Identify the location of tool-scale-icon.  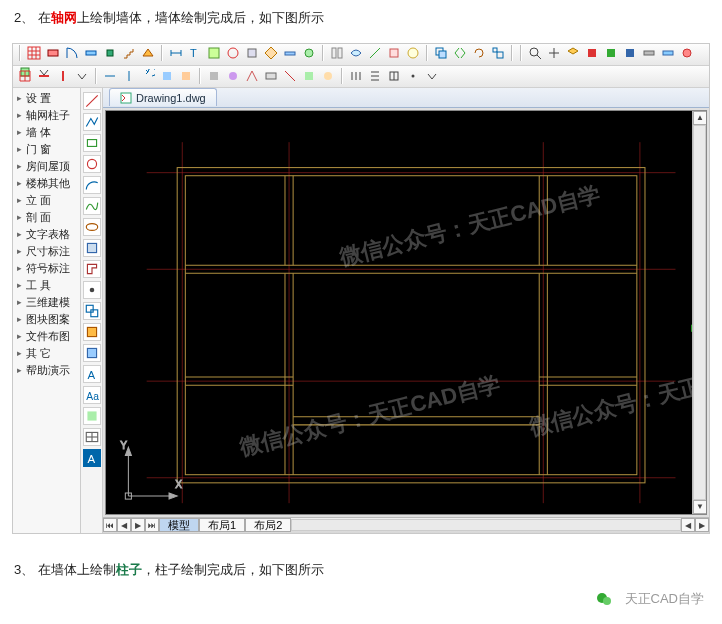
(498, 53).